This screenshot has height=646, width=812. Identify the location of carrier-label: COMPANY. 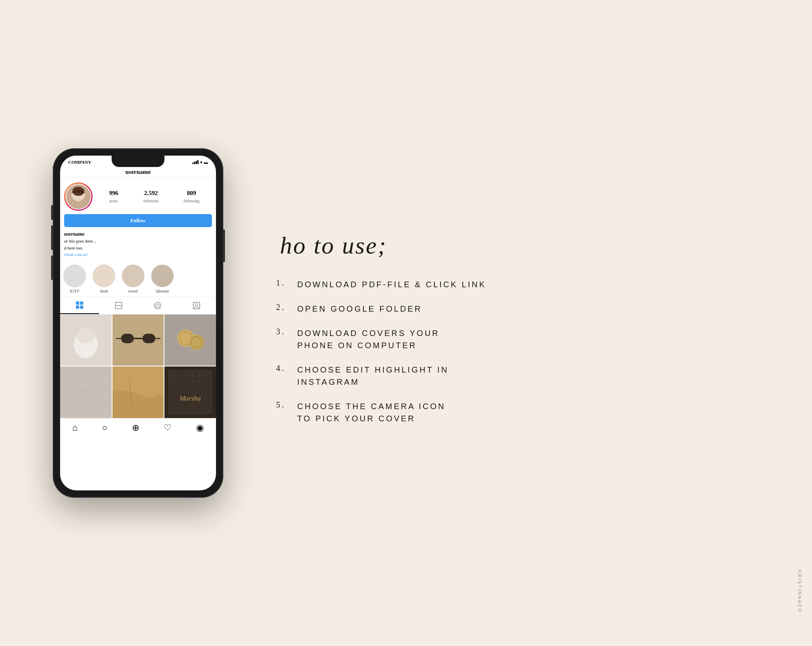
(80, 162).